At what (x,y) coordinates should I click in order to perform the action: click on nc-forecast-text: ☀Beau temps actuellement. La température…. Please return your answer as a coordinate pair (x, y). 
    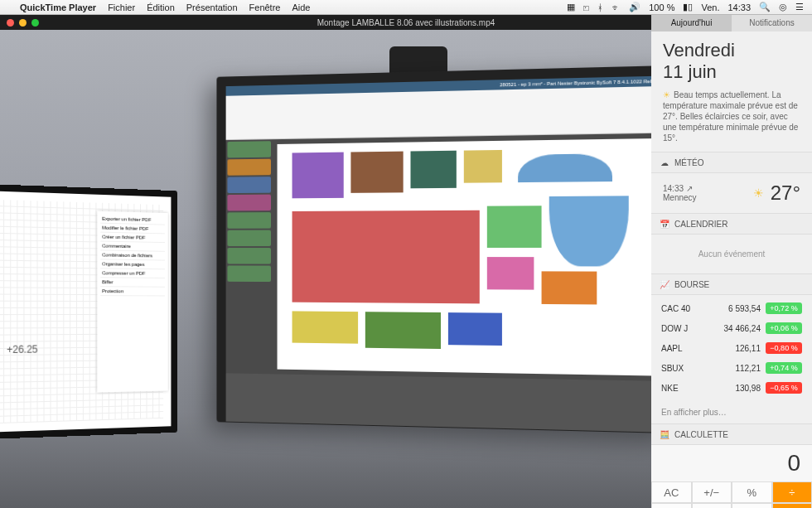
    Looking at the image, I should click on (732, 121).